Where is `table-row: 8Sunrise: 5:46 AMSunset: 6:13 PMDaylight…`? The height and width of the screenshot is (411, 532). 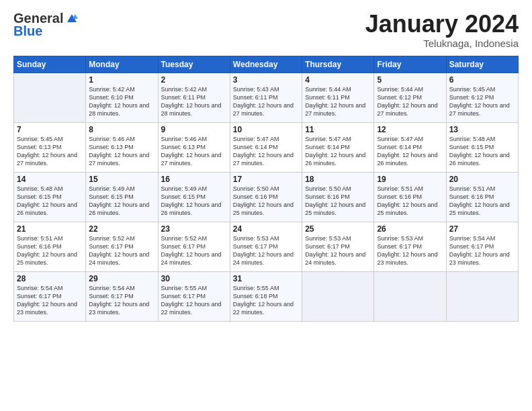
table-row: 8Sunrise: 5:46 AMSunset: 6:13 PMDaylight… is located at coordinates (122, 147).